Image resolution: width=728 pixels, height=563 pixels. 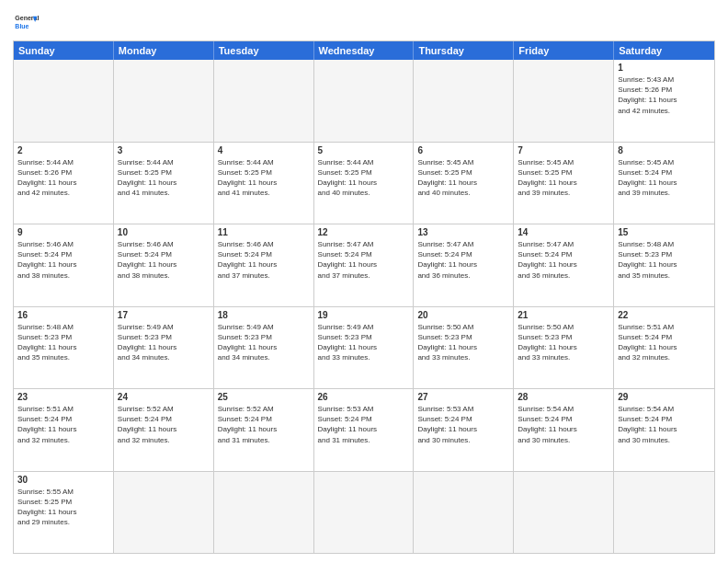 I want to click on generalblue-logo-icon: General Blue, so click(x=26, y=22).